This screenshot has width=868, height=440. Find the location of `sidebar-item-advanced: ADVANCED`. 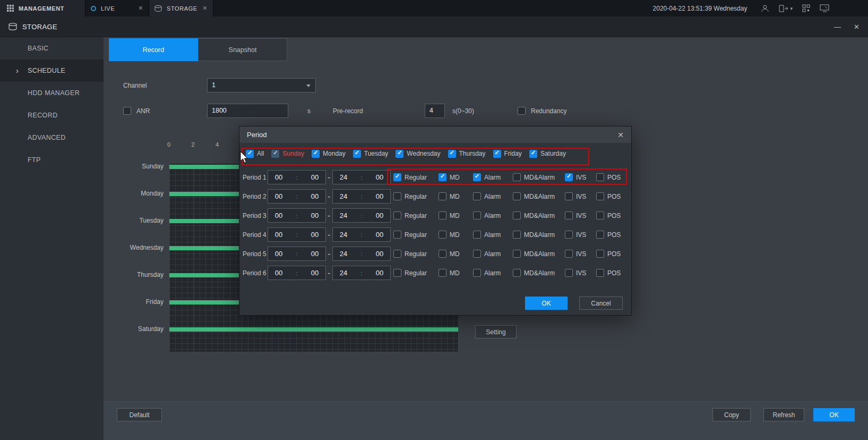

sidebar-item-advanced: ADVANCED is located at coordinates (52, 138).